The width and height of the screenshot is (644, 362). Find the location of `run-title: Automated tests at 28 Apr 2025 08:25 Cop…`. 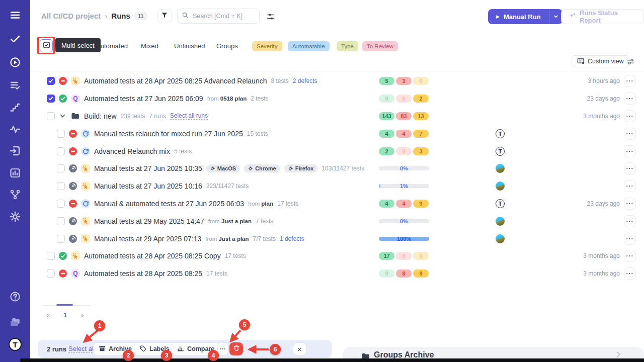

run-title: Automated tests at 28 Apr 2025 08:25 Cop… is located at coordinates (152, 256).